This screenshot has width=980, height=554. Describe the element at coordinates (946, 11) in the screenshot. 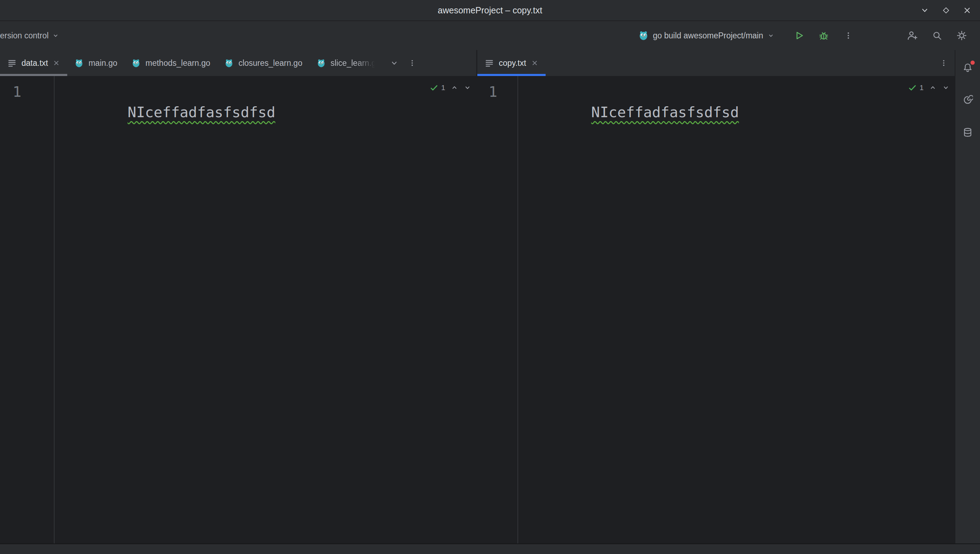

I see `diamond-icon` at that location.